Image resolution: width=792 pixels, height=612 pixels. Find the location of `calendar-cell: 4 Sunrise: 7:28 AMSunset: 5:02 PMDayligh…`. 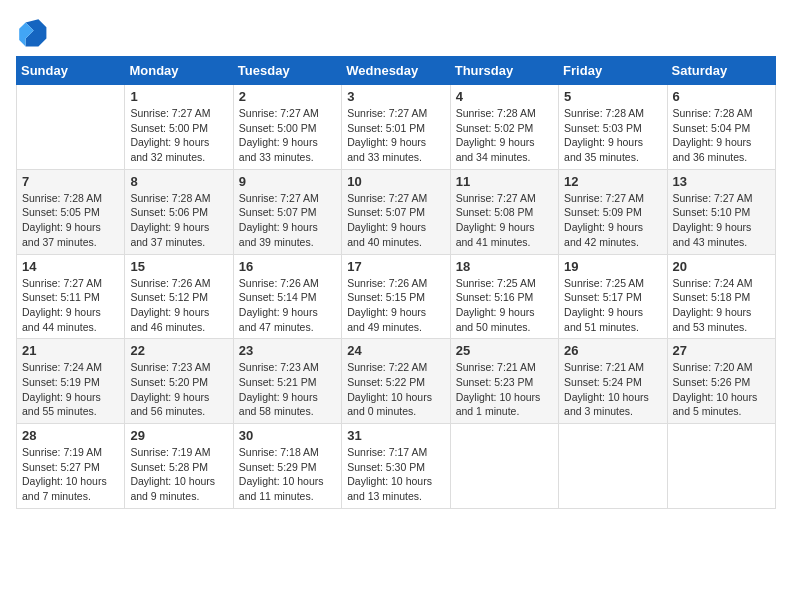

calendar-cell: 4 Sunrise: 7:28 AMSunset: 5:02 PMDayligh… is located at coordinates (504, 128).